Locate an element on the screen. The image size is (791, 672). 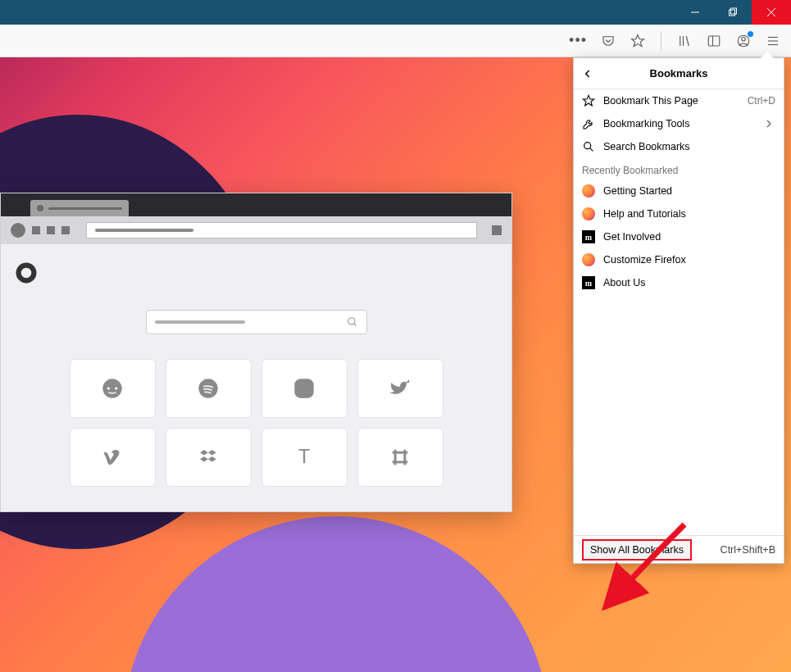
svg-text: T is located at coordinates (304, 456).